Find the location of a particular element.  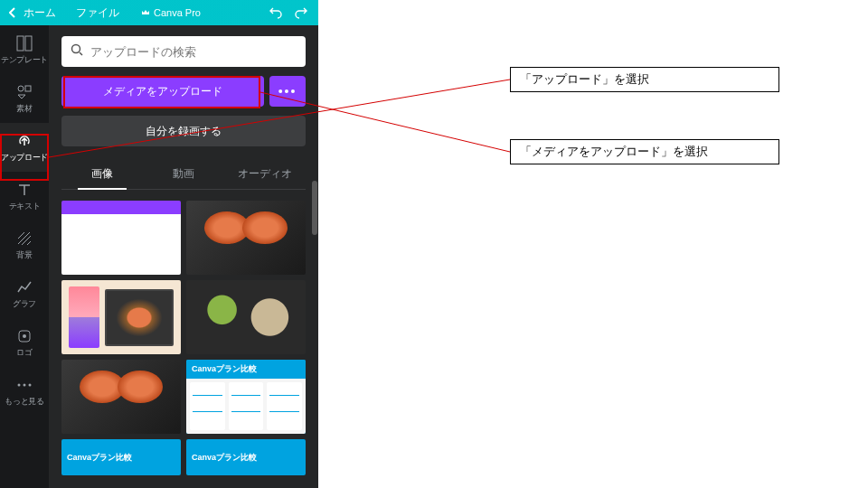

tab-video: 動画 is located at coordinates (184, 174).